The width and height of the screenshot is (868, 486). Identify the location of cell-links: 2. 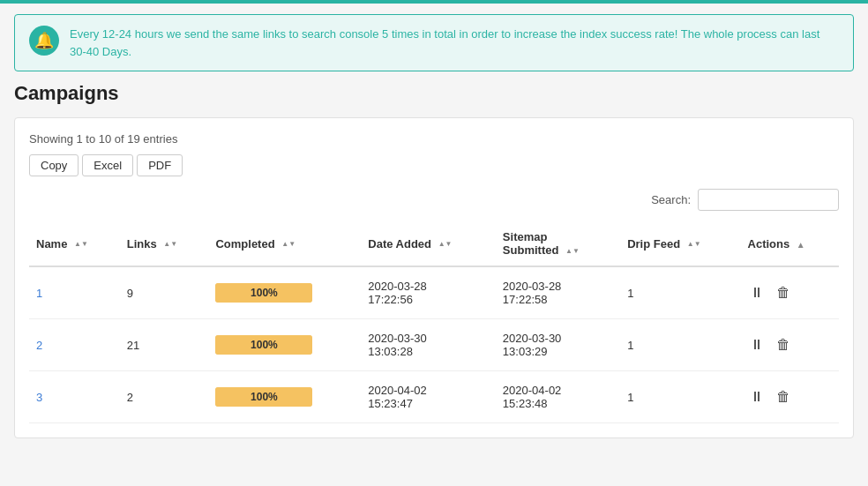
(164, 397).